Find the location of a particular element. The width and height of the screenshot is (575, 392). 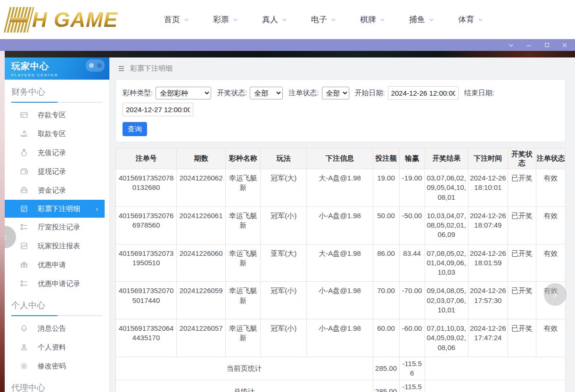

table-cell: 401569173520731950510 is located at coordinates (146, 263).